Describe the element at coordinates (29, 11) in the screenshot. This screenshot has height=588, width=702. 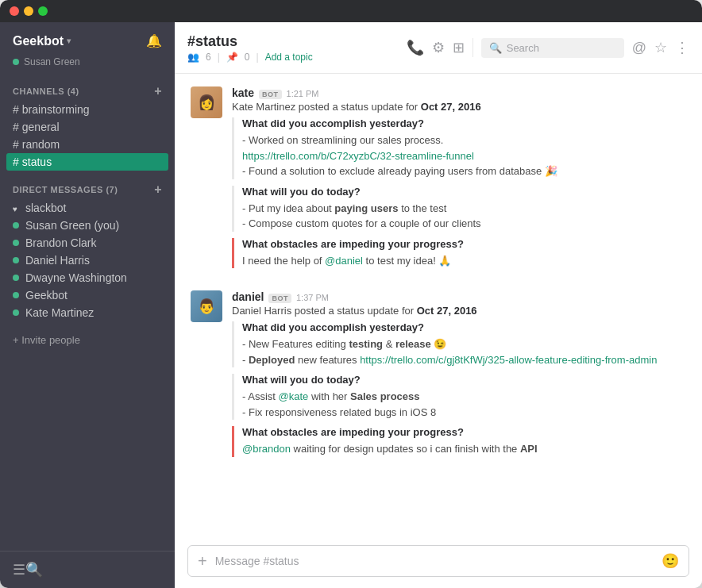
I see `traffic-lights` at that location.